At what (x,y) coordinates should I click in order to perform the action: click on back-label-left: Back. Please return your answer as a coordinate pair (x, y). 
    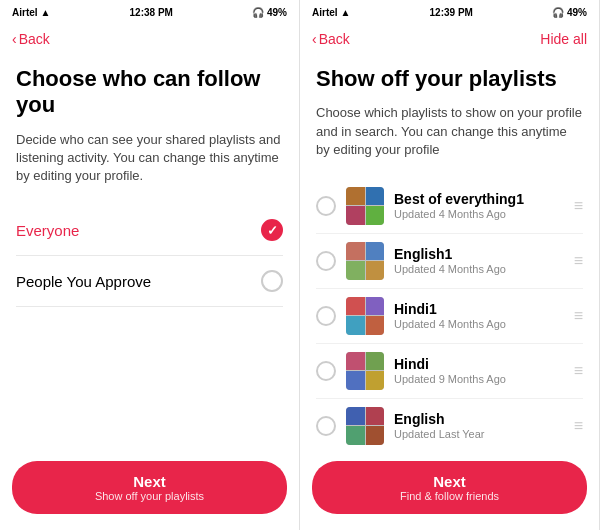
    Looking at the image, I should click on (34, 39).